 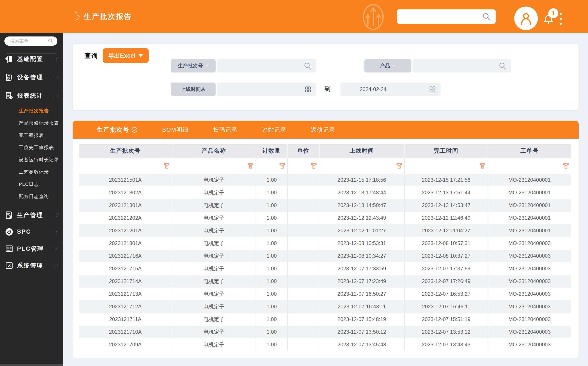 I want to click on tab-BOM明细: BOM明细, so click(x=175, y=130).